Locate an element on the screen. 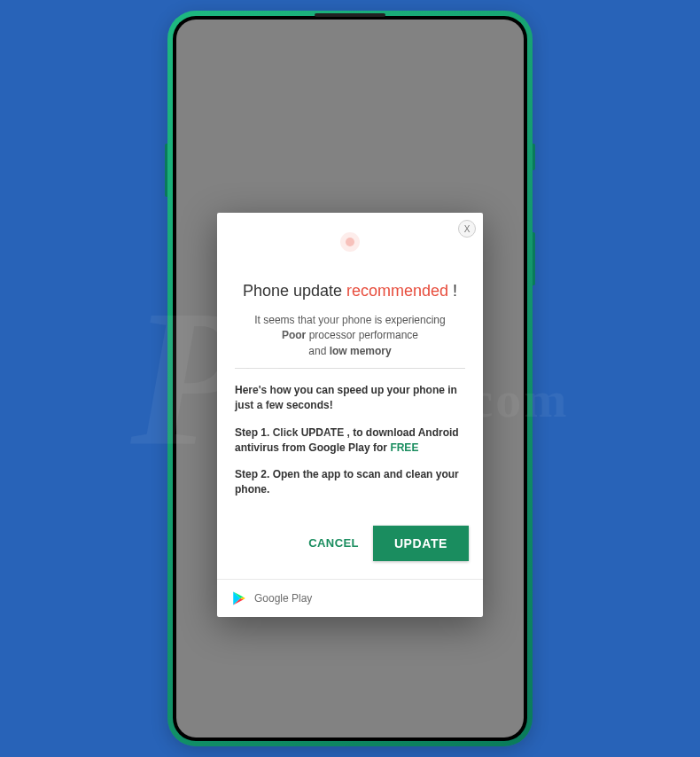 The image size is (700, 757). title-highlight: recommended is located at coordinates (397, 291).